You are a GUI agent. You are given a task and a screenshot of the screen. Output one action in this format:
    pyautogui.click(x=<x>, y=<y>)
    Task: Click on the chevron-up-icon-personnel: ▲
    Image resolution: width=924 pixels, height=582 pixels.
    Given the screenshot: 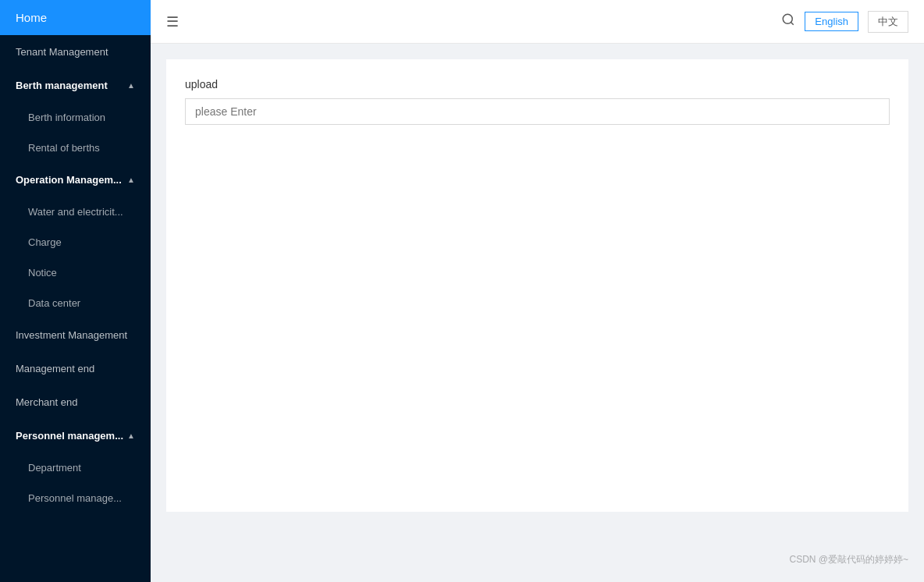 What is the action you would take?
    pyautogui.click(x=131, y=435)
    